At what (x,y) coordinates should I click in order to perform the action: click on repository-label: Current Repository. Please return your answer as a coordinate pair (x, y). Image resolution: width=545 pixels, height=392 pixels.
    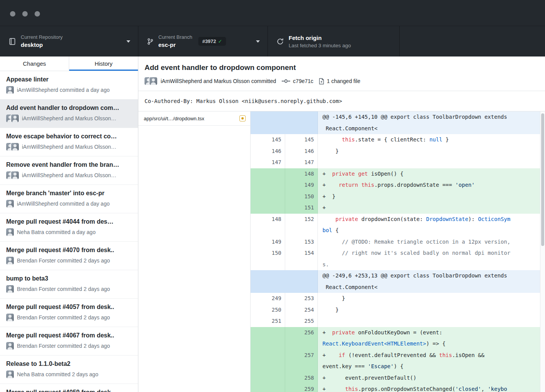
    Looking at the image, I should click on (42, 37).